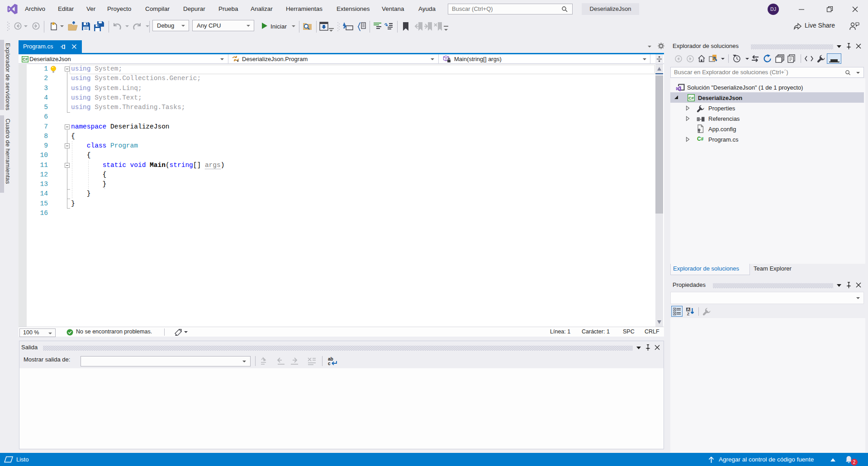  What do you see at coordinates (688, 314) in the screenshot?
I see `svg-text: Z` at bounding box center [688, 314].